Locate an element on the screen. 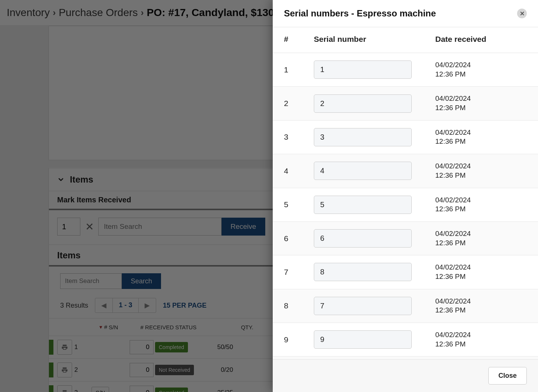 The height and width of the screenshot is (392, 538). serial-row-index: 2 is located at coordinates (299, 103).